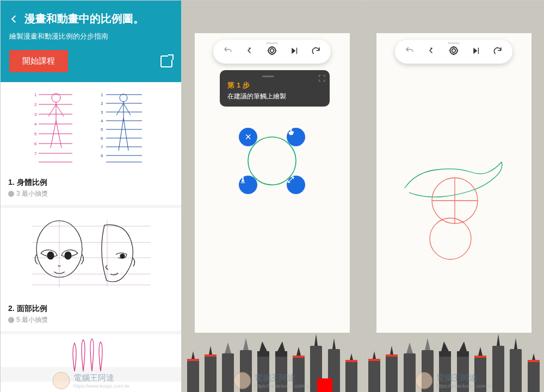 This screenshot has height=392, width=544. Describe the element at coordinates (84, 18) in the screenshot. I see `page-title: 漫畫和動畫中的比例圖。` at that location.